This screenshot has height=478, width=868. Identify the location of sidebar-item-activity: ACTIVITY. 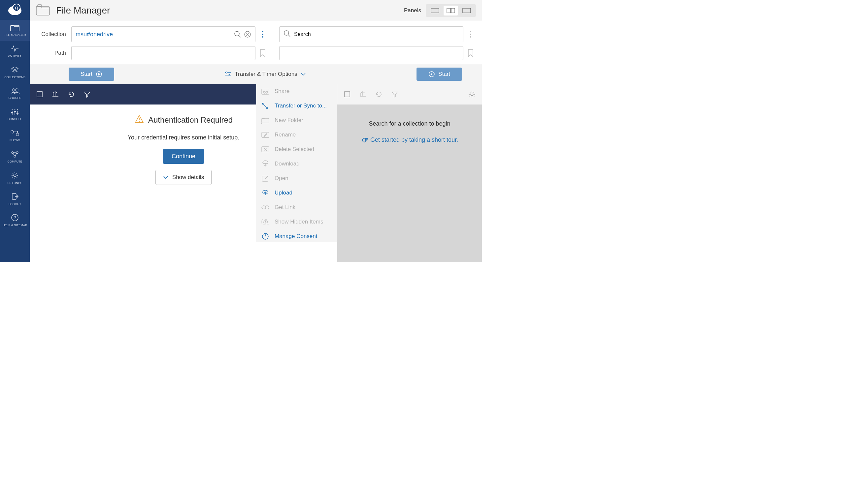
(15, 51).